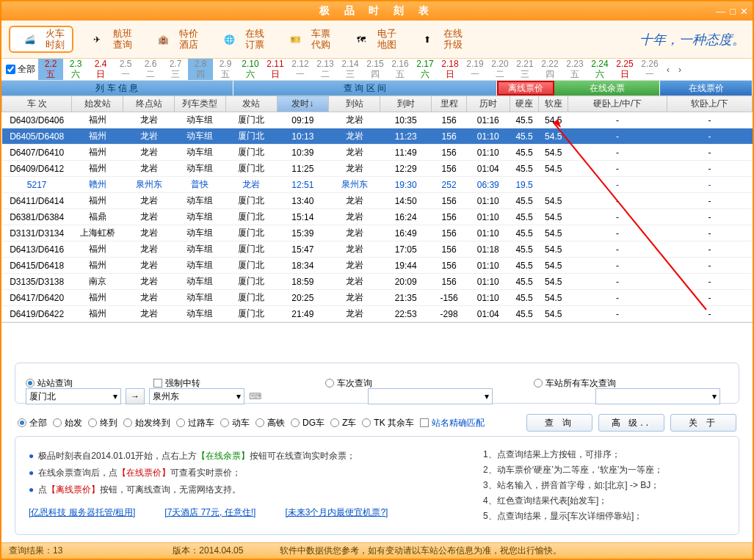 This screenshot has width=754, height=560. Describe the element at coordinates (195, 423) in the screenshot. I see `filter-pass: 过路车` at that location.